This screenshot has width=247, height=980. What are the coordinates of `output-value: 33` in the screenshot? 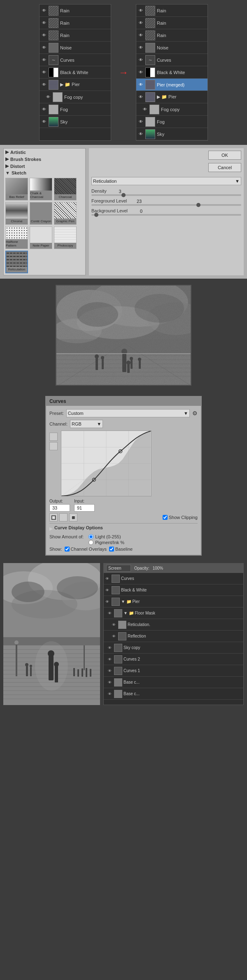 It's located at (60, 508).